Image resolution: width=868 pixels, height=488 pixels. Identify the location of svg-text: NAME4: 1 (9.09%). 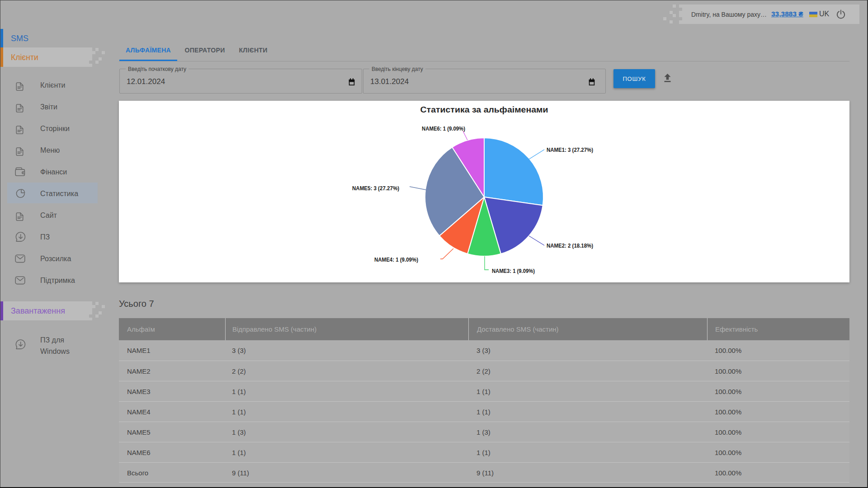
(396, 259).